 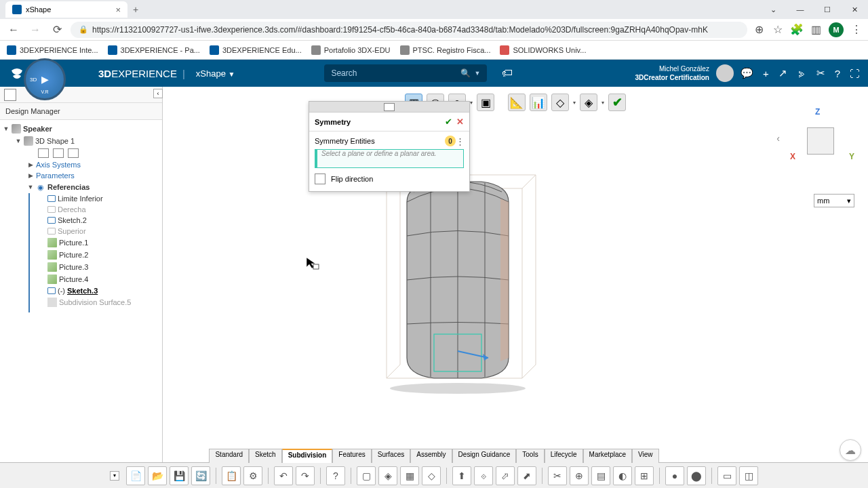 What do you see at coordinates (410, 476) in the screenshot?
I see `primitive-grid-button: ▦` at bounding box center [410, 476].